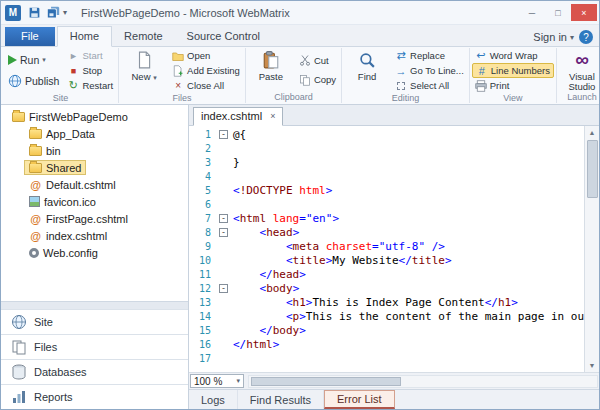 The width and height of the screenshot is (600, 410). I want to click on run-button: Run ▾, so click(34, 60).